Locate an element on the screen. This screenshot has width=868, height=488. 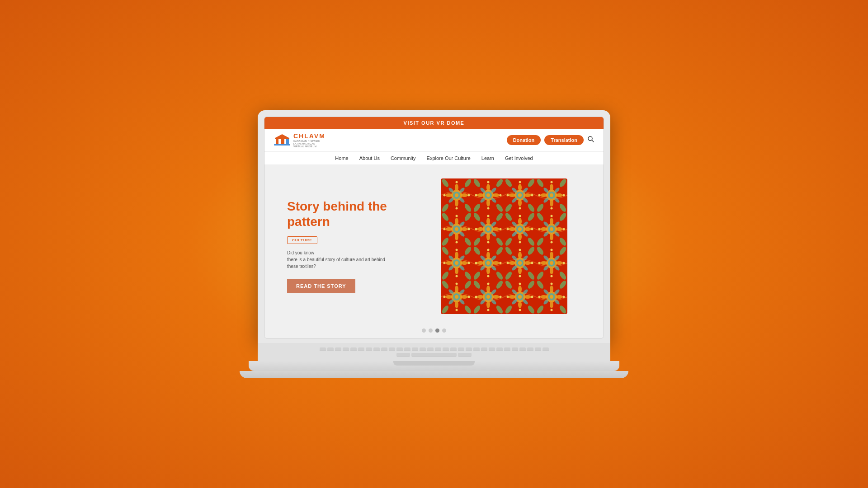
site-header: CHLAVM CANADIAN HISPANIC LATIN AMERICAN … is located at coordinates (434, 140).